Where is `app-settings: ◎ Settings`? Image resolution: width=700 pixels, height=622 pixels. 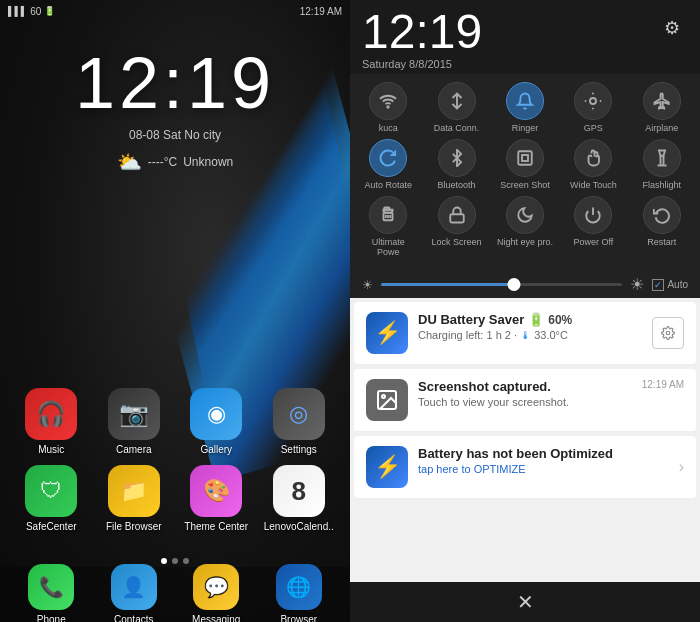 app-settings: ◎ Settings is located at coordinates (299, 422).